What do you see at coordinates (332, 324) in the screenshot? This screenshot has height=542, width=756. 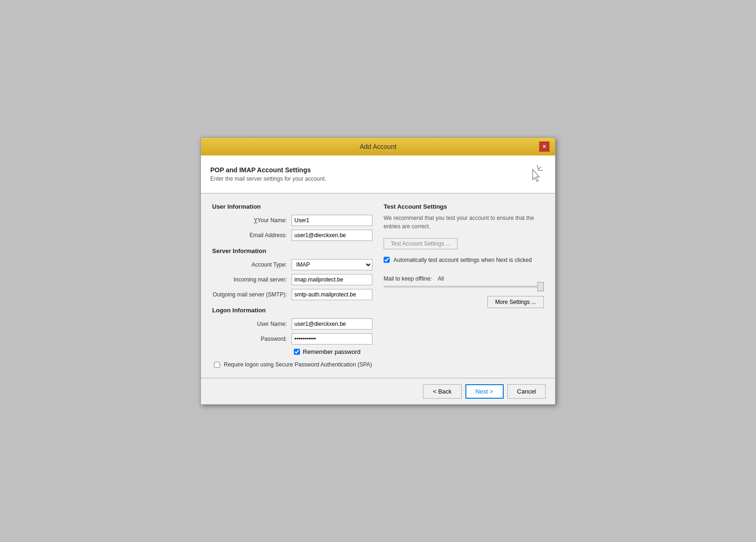 I see `username-input` at bounding box center [332, 324].